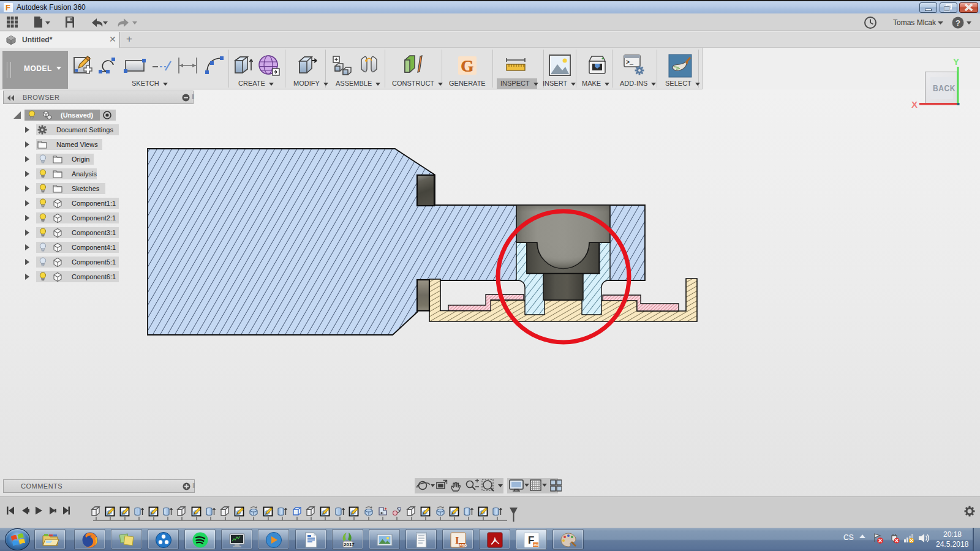 The image size is (980, 551). I want to click on svg-text: G, so click(468, 66).